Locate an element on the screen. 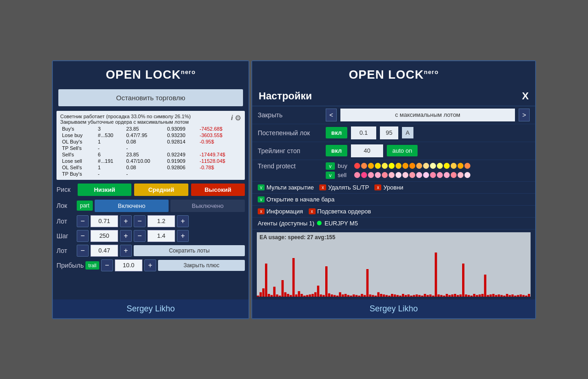 Image resolution: width=588 pixels, height=379 pixels. left-title: OPEN LOCKnero is located at coordinates (151, 74).